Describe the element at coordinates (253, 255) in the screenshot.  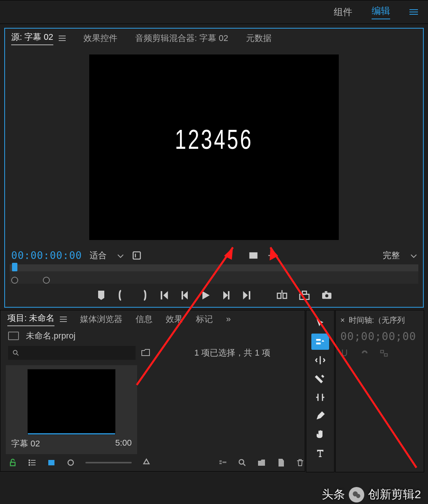
I see `view-mode-icon` at that location.